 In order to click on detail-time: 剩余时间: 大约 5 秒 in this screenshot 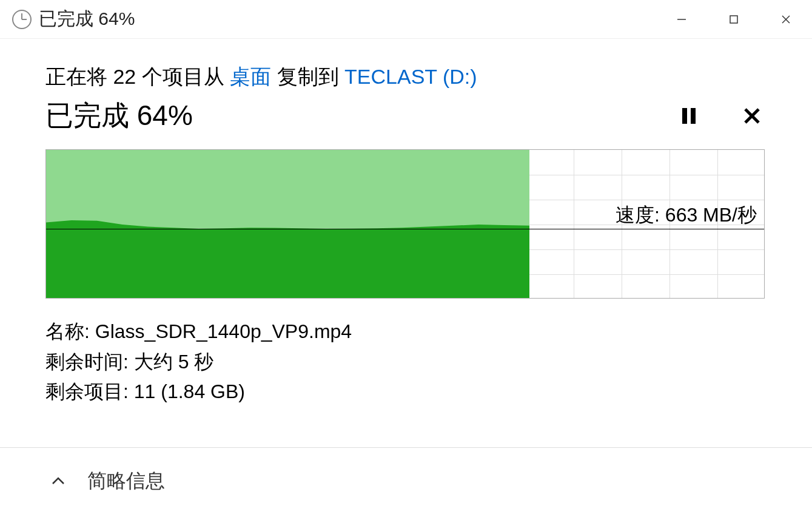, I will do `click(406, 362)`.